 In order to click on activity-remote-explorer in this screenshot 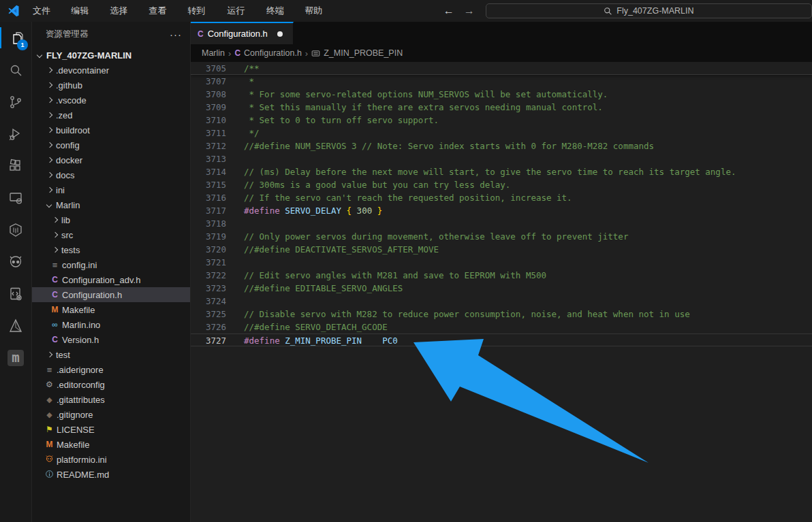, I will do `click(16, 197)`.